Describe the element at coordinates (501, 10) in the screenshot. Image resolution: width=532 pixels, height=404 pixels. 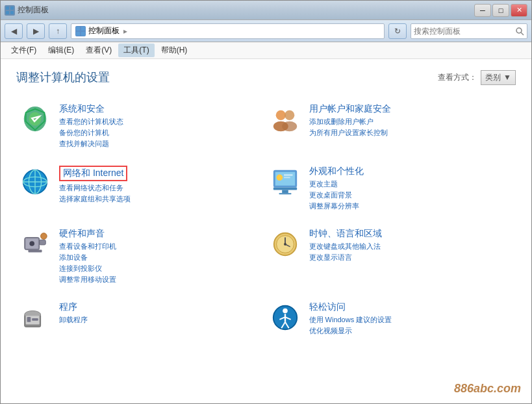
I see `window-controls: ─ □ ✕` at that location.